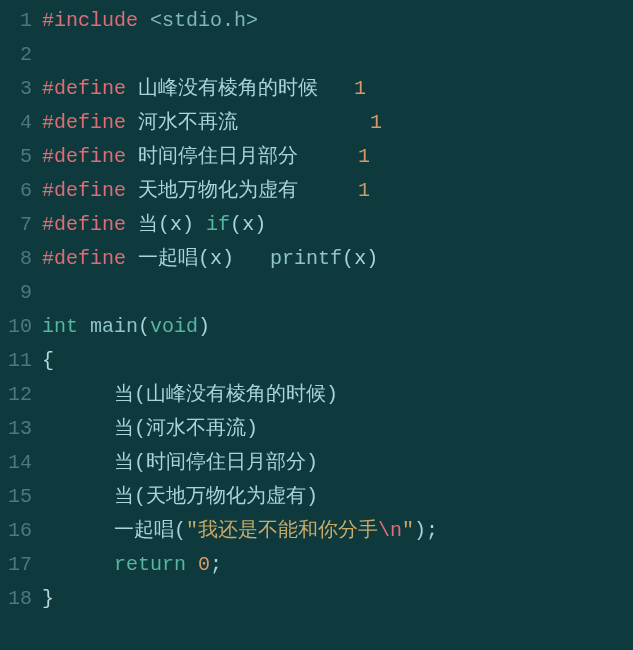 The width and height of the screenshot is (633, 650). I want to click on code-line: #define 当(x) if(x), so click(338, 225).